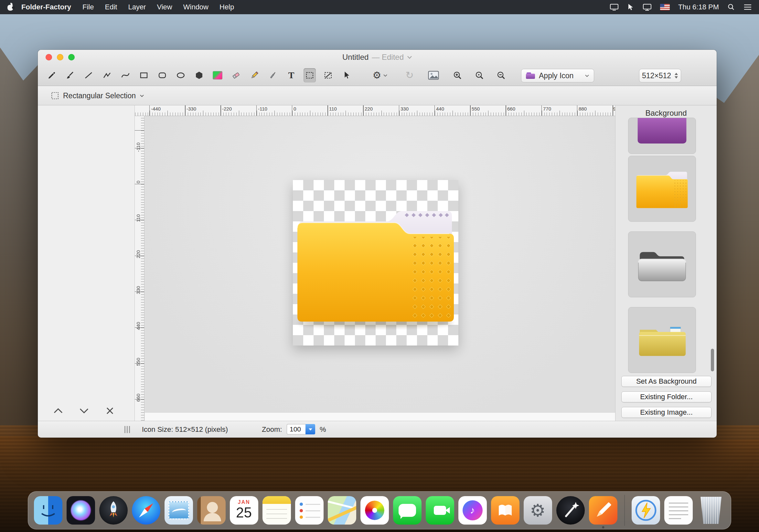  Describe the element at coordinates (380, 417) in the screenshot. I see `horizontal-scrollbar-track` at that location.